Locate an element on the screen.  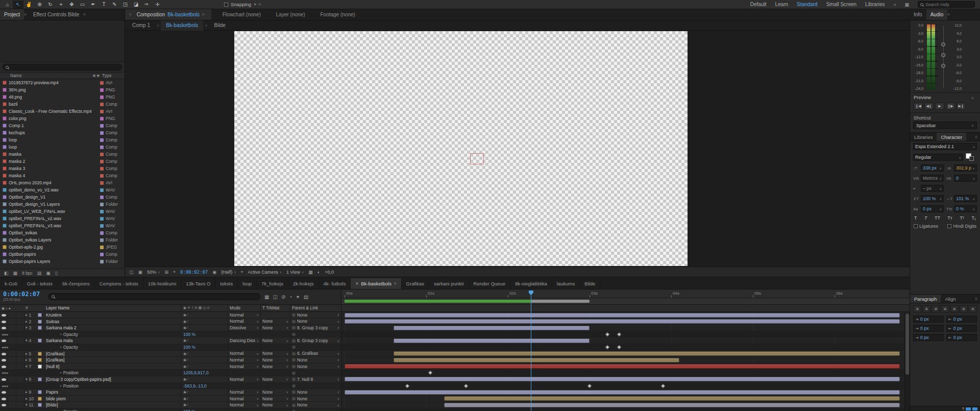
puppet-tool: ✛ is located at coordinates (157, 5).